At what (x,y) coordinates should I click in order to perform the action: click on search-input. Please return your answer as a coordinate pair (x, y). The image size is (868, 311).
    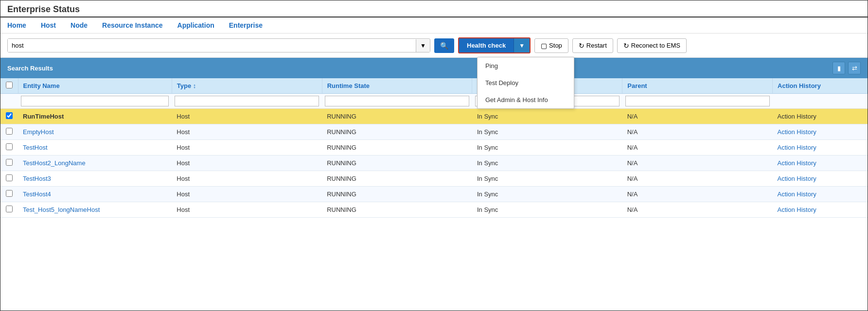
    Looking at the image, I should click on (212, 46).